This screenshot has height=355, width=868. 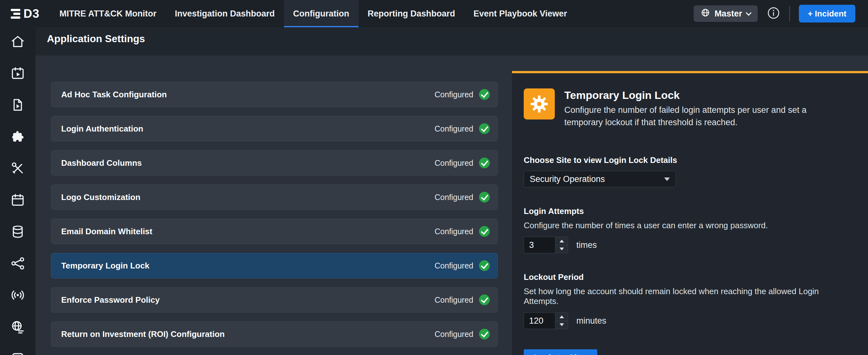 I want to click on nav-right-controls: Master + Incident, so click(x=781, y=13).